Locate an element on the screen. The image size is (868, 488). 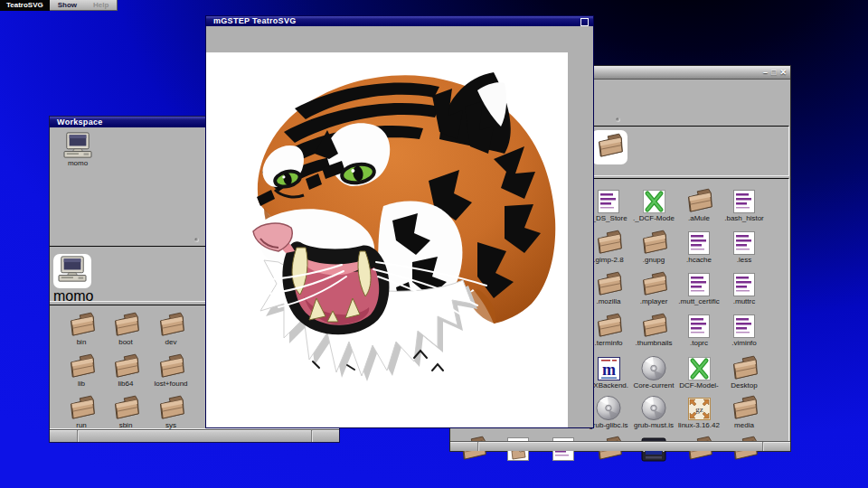
file-icon-amule: .aMule is located at coordinates (699, 204).